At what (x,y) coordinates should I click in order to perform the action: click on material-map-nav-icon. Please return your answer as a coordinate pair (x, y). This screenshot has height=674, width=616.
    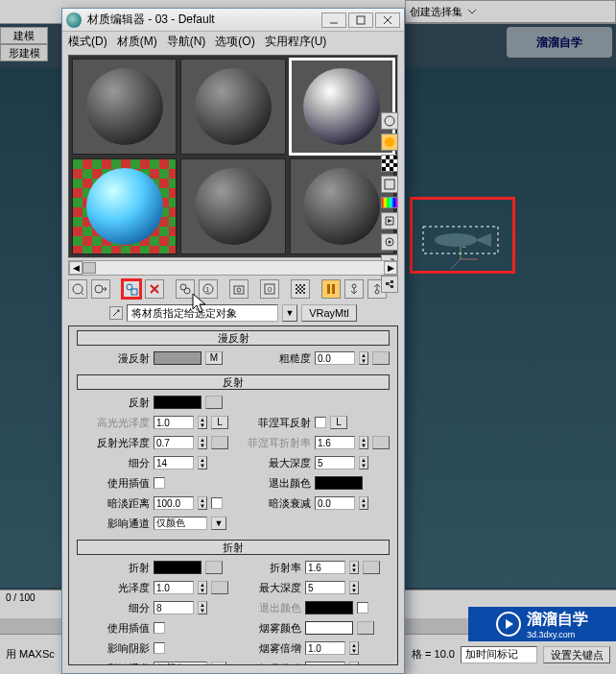
    Looking at the image, I should click on (390, 284).